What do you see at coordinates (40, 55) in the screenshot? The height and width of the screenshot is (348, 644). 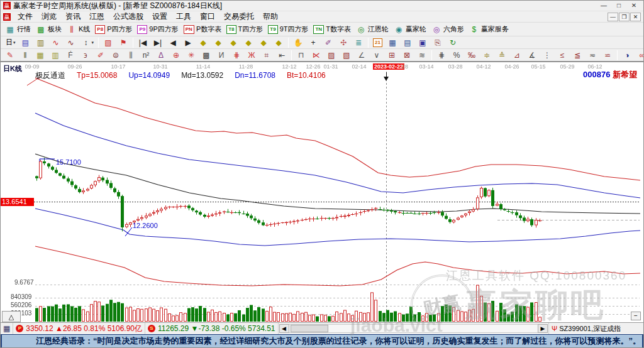 I see `gann-grid-1-button: ▦` at bounding box center [40, 55].